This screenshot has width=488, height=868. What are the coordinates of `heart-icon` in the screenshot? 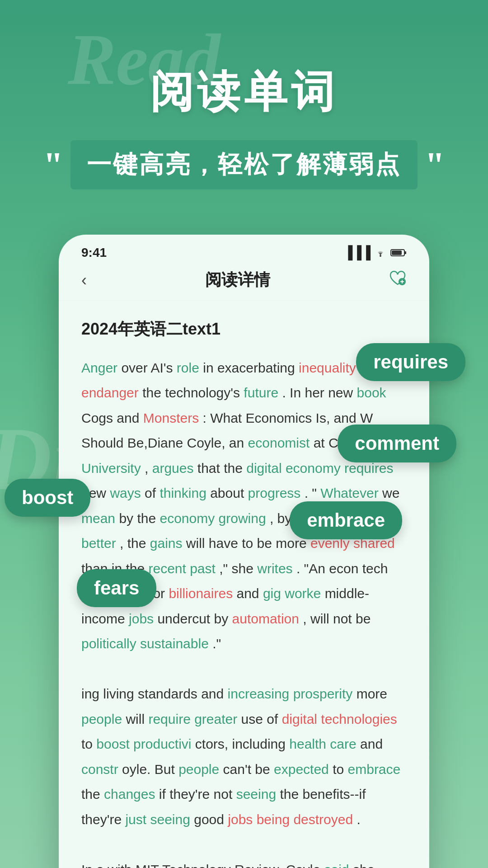 It's located at (398, 280).